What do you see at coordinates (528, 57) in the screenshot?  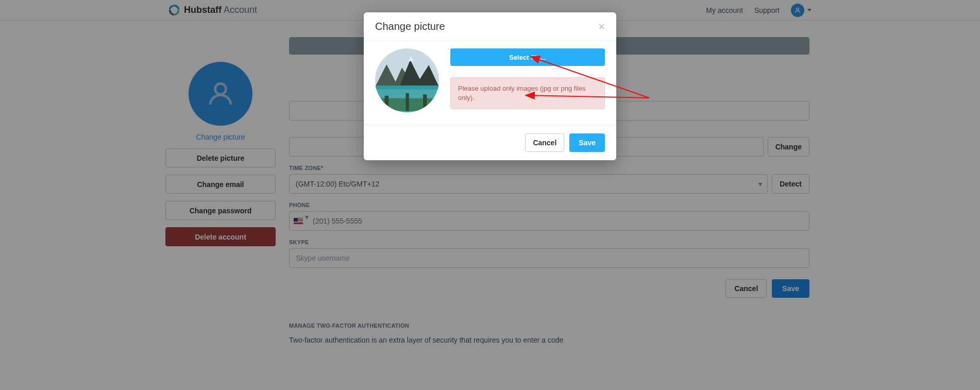 I see `select-file-button: Select file...` at bounding box center [528, 57].